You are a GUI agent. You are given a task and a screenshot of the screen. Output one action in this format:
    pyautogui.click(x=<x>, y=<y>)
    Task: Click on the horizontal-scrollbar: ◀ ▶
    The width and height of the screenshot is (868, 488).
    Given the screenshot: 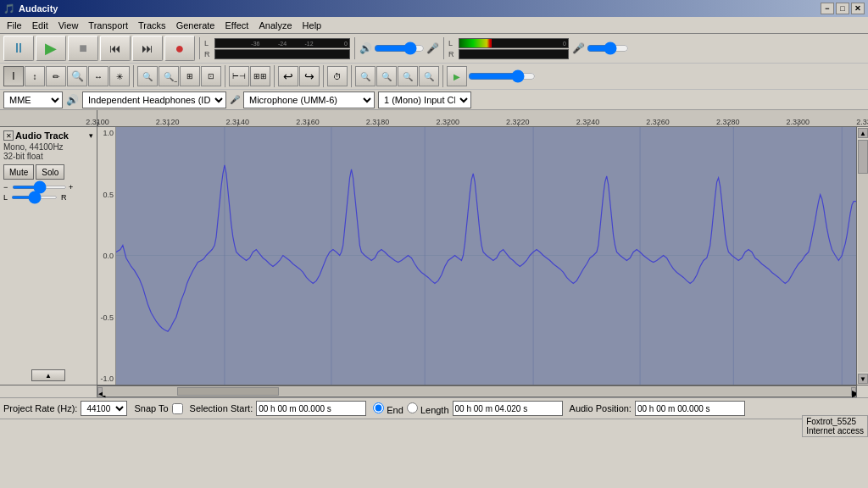 What is the action you would take?
    pyautogui.click(x=434, y=391)
    